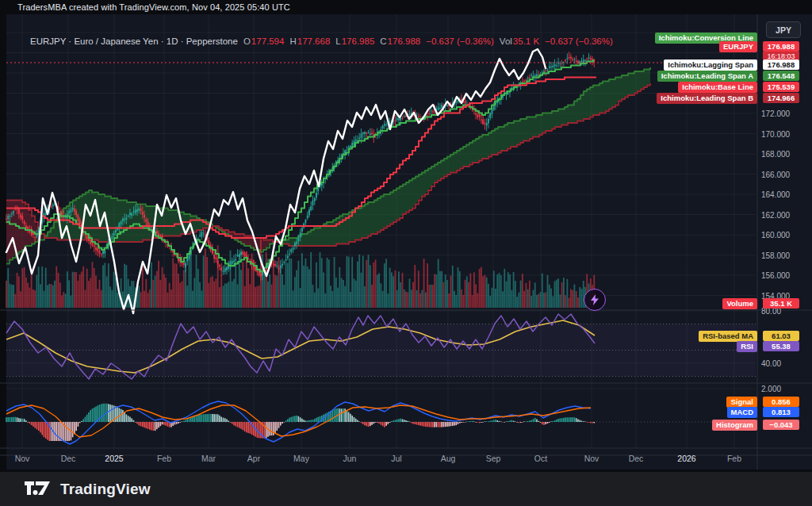 The width and height of the screenshot is (812, 506). What do you see at coordinates (358, 41) in the screenshot?
I see `low-value: 176.985` at bounding box center [358, 41].